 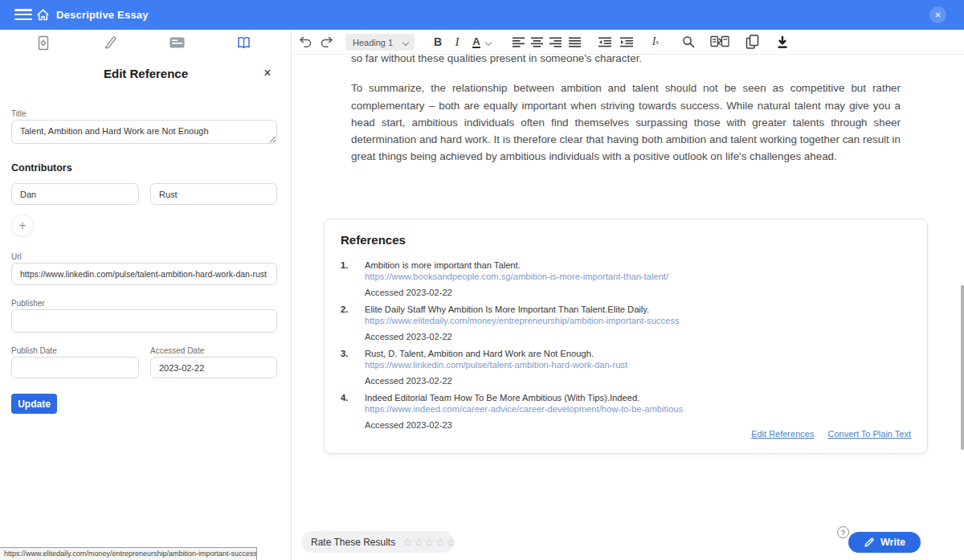 I want to click on reference-url-link: https://www.elitedaily.com/money/entrepr…, so click(x=634, y=321).